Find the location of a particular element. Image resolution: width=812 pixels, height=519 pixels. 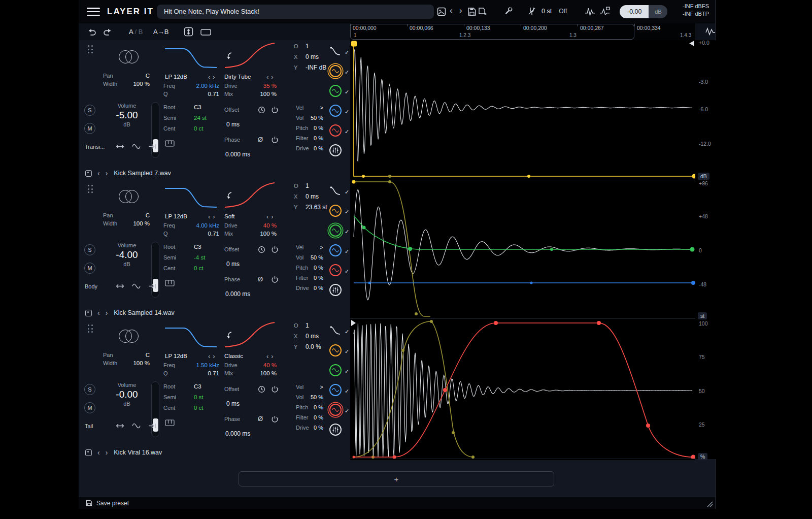

phase-invert-icon: Ø is located at coordinates (260, 279).